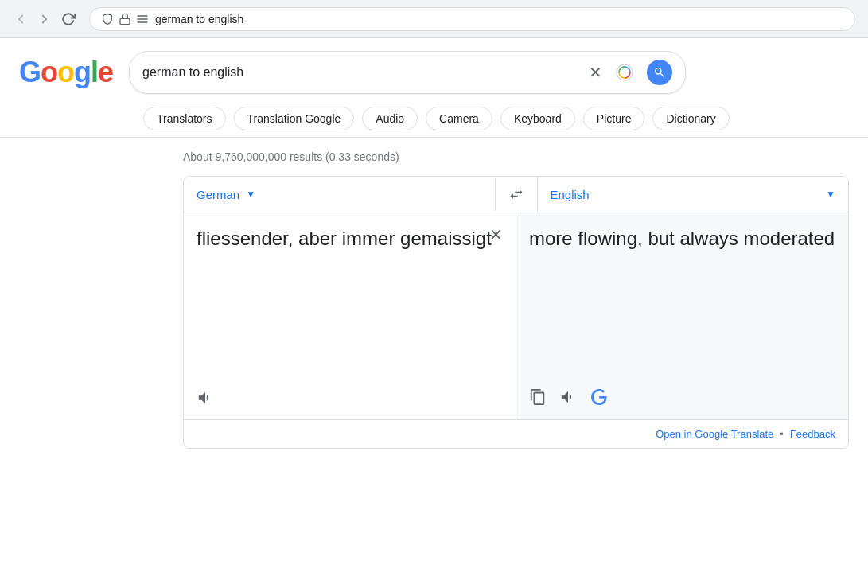 This screenshot has height=588, width=868. What do you see at coordinates (218, 194) in the screenshot?
I see `source-language-label: German` at bounding box center [218, 194].